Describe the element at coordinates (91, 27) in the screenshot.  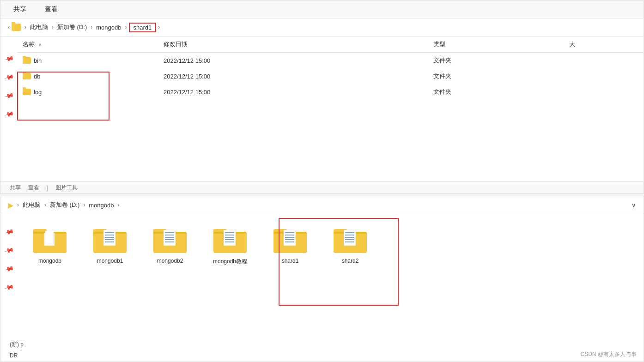
I see `sep3: ›` at that location.